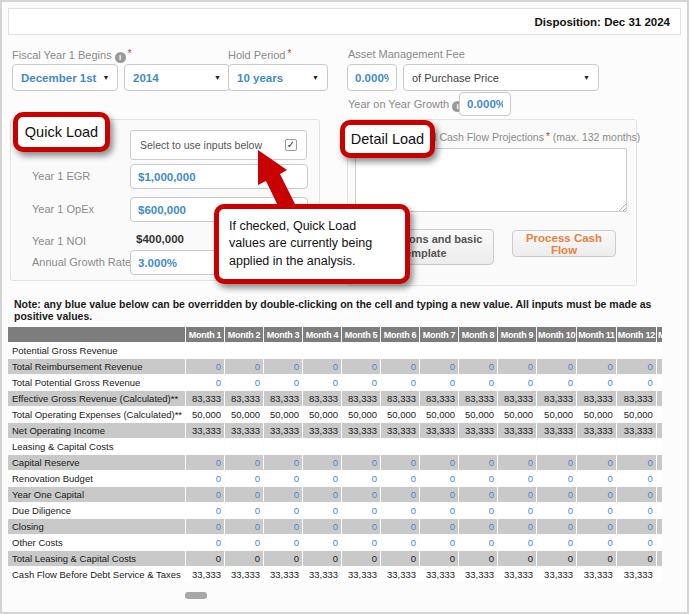 This screenshot has width=689, height=614. I want to click on fiscal-year-select: 2014▼, so click(177, 78).